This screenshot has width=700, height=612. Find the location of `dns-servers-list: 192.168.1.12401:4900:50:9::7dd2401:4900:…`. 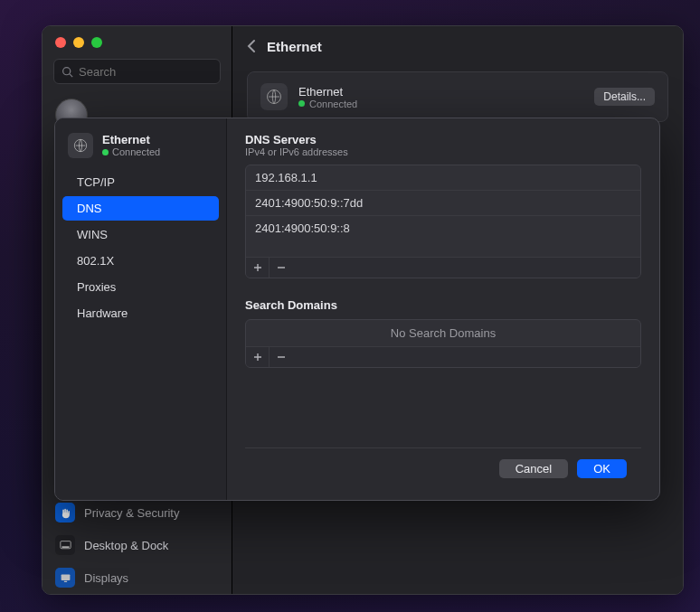

dns-servers-list: 192.168.1.12401:4900:50:9::7dd2401:4900:… is located at coordinates (443, 221).